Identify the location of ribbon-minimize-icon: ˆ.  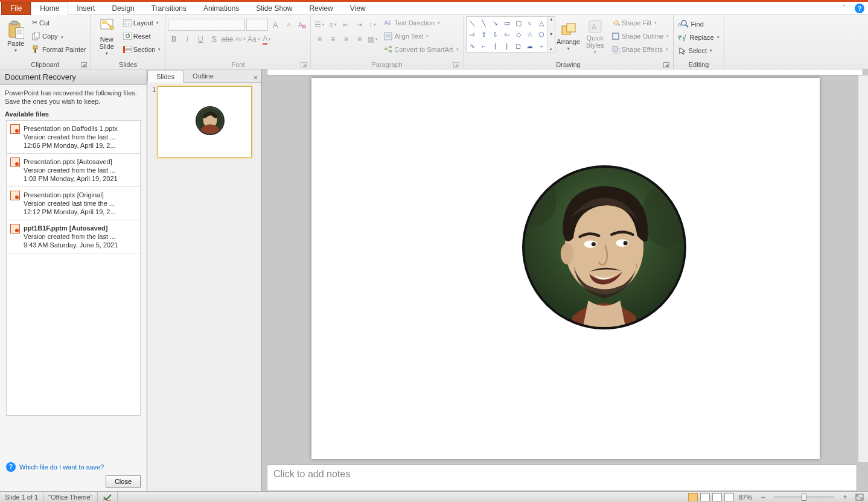
(844, 8).